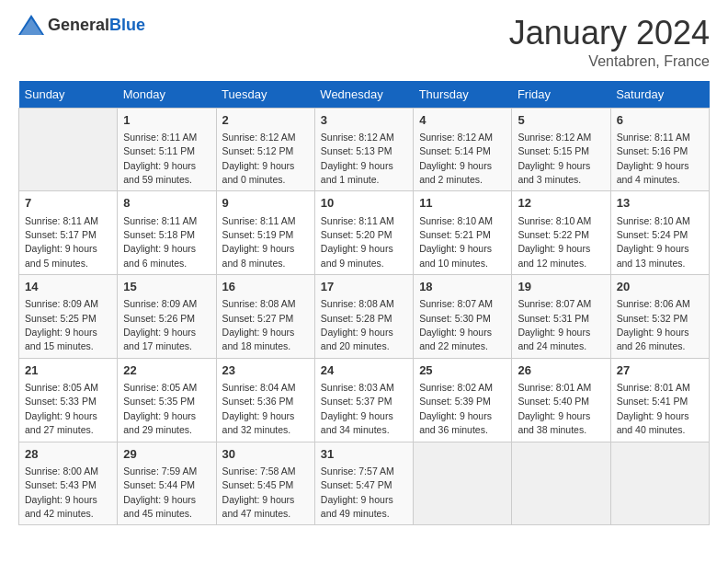 The width and height of the screenshot is (728, 563). I want to click on calendar-cell-2-5: 19Sunrise: 8:07 AM Sunset: 5:31 PM Dayli…, so click(561, 316).